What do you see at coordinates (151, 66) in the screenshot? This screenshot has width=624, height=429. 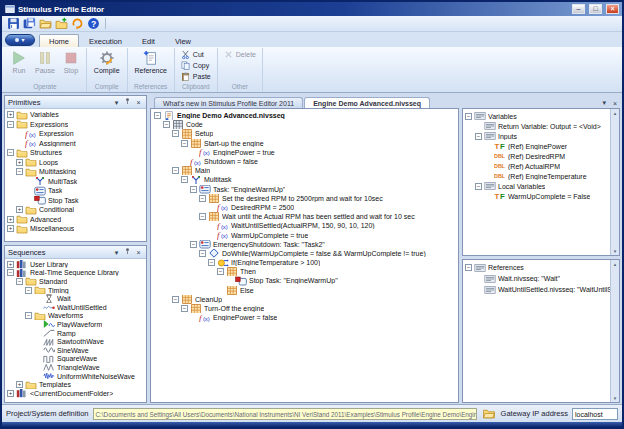 I see `reference-button: Reference` at bounding box center [151, 66].